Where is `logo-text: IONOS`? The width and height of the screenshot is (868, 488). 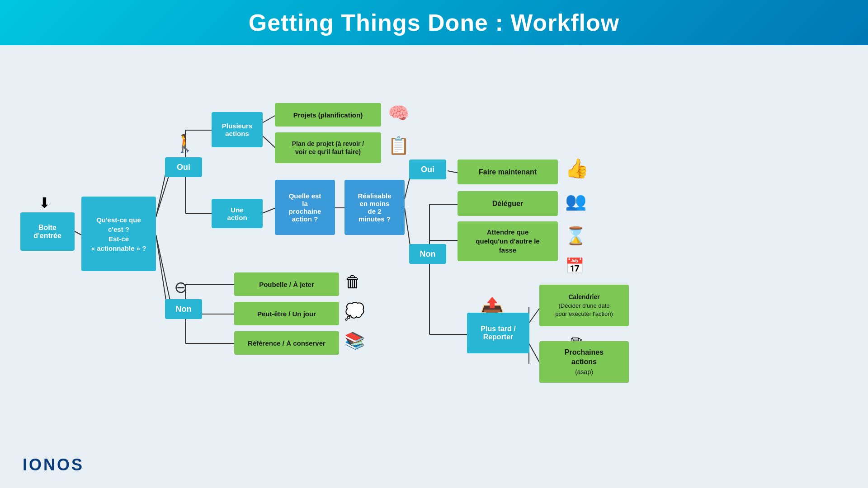
logo-text: IONOS is located at coordinates (53, 465).